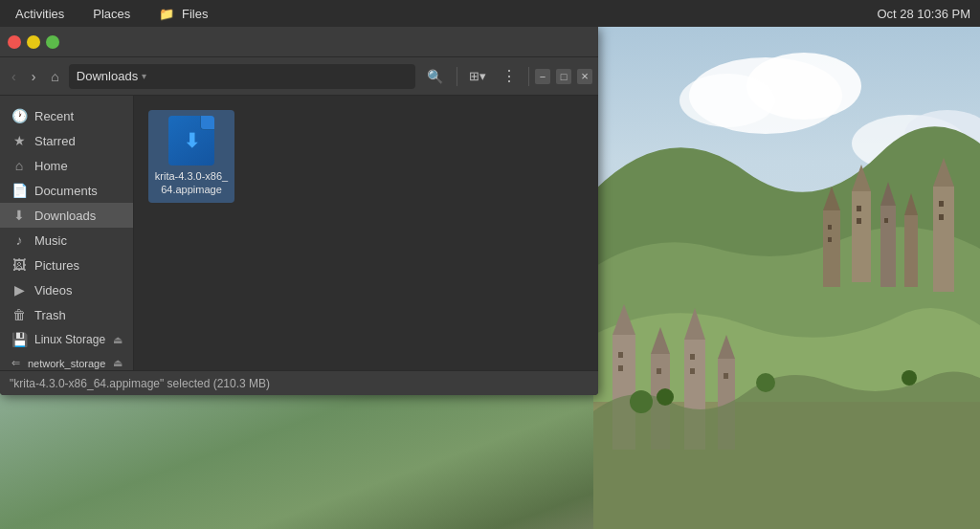 This screenshot has height=529, width=980. I want to click on sidebar-label-downloads: Downloads, so click(65, 216).